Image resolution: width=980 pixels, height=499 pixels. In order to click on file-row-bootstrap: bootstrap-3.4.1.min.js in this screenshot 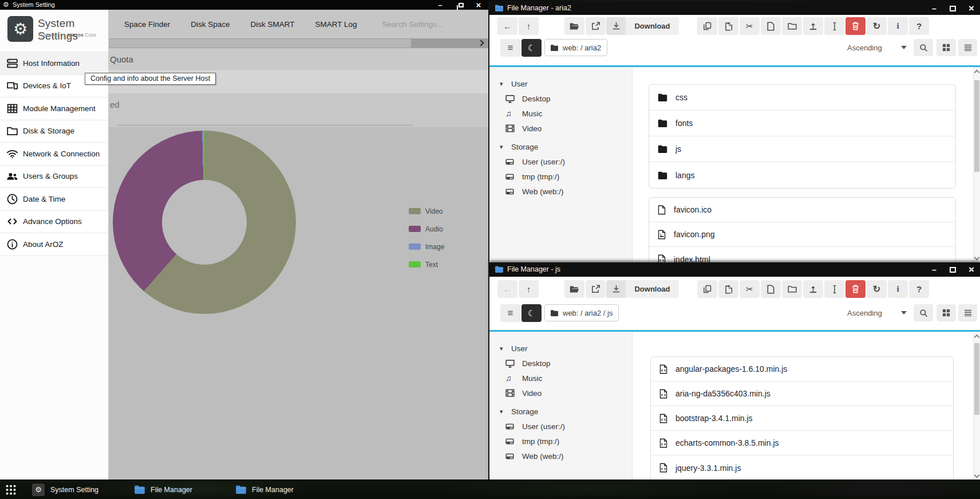, I will do `click(802, 418)`.